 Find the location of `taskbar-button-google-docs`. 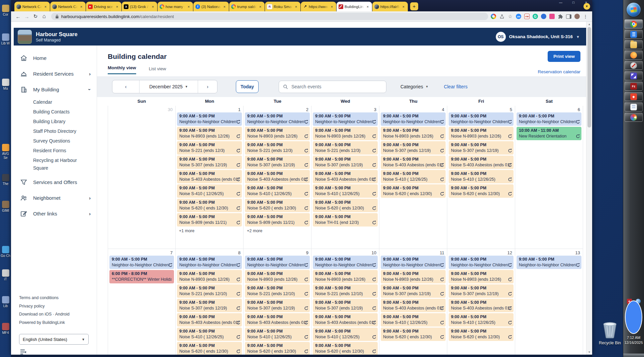

taskbar-button-google-docs is located at coordinates (634, 34).